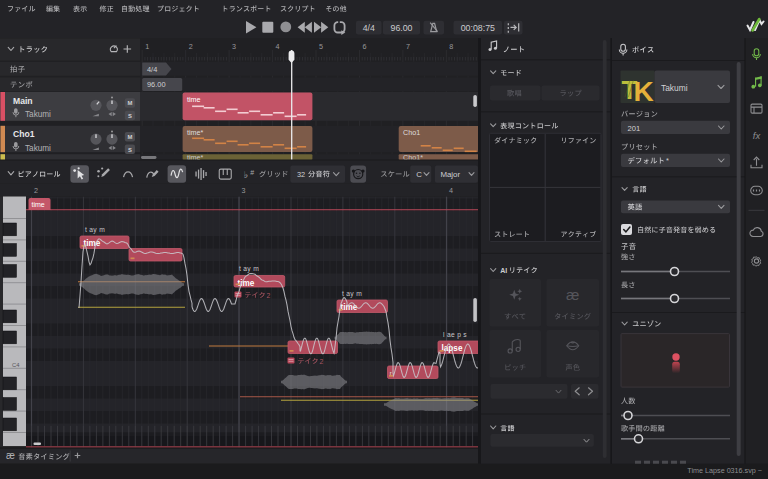  I want to click on svg-text: K, so click(644, 92).